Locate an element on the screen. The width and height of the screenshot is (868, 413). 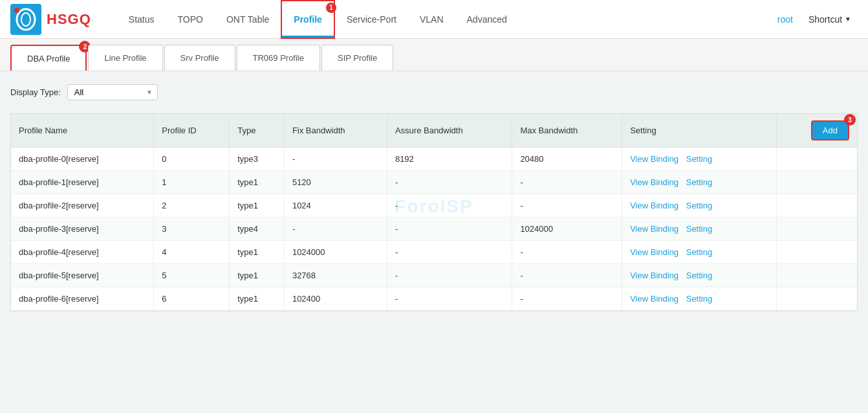
cell-type: type4 is located at coordinates (257, 229).